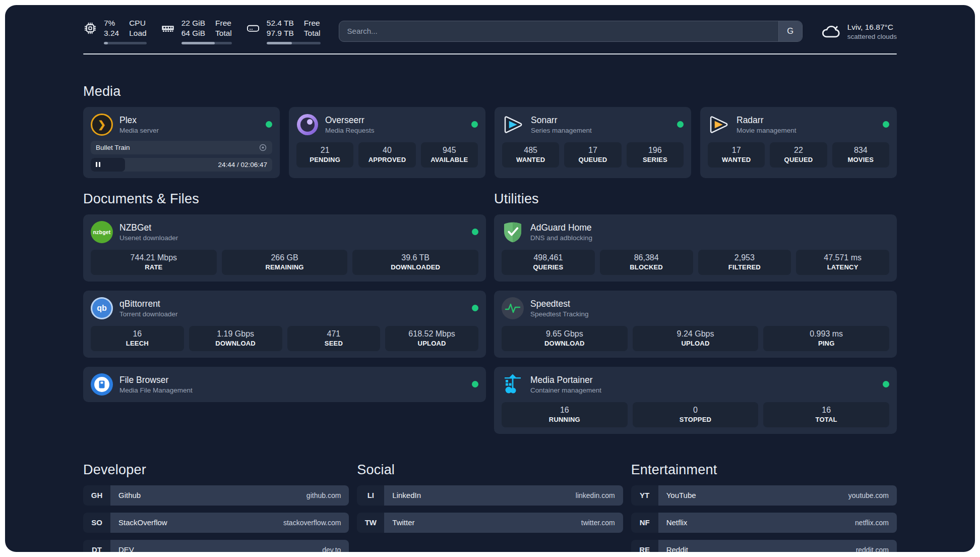 This screenshot has width=980, height=557. I want to click on stat-tile: 498,461 QUERIES, so click(548, 262).